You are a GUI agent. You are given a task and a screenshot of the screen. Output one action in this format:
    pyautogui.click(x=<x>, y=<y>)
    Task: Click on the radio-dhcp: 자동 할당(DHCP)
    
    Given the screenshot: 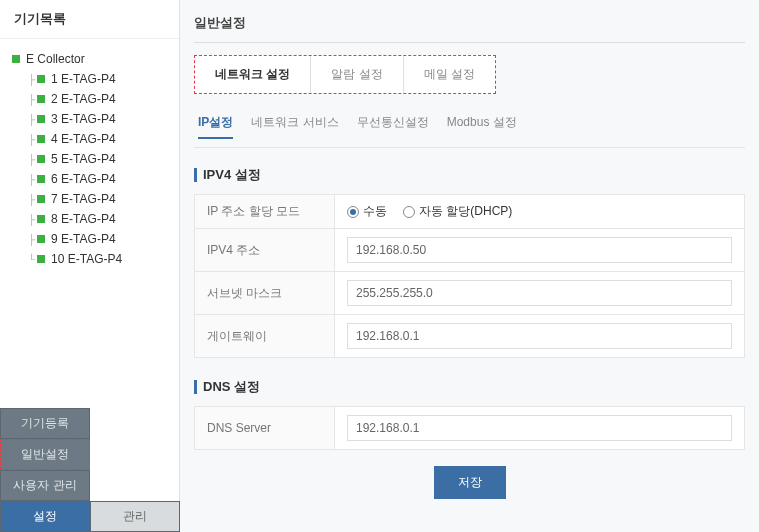 What is the action you would take?
    pyautogui.click(x=458, y=212)
    